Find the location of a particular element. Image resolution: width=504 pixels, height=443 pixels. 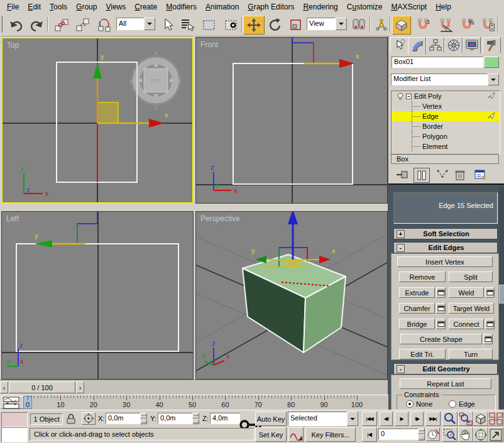

create-shape-settings-button is located at coordinates (488, 339).